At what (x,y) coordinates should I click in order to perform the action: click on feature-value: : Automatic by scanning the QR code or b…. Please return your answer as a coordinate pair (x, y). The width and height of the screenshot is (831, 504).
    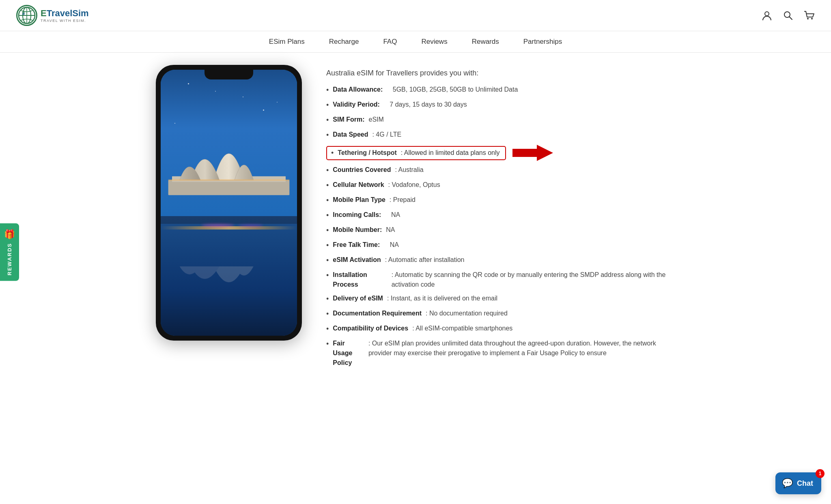
    Looking at the image, I should click on (533, 280).